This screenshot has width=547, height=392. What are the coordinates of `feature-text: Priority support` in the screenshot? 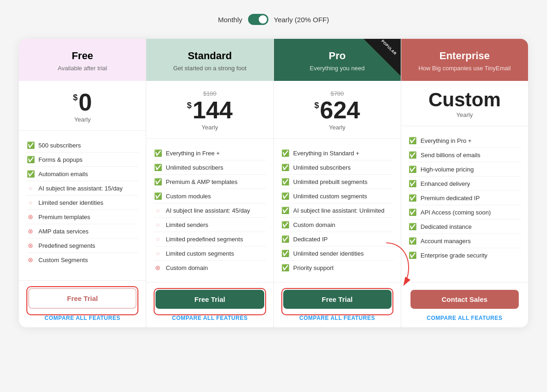 It's located at (314, 268).